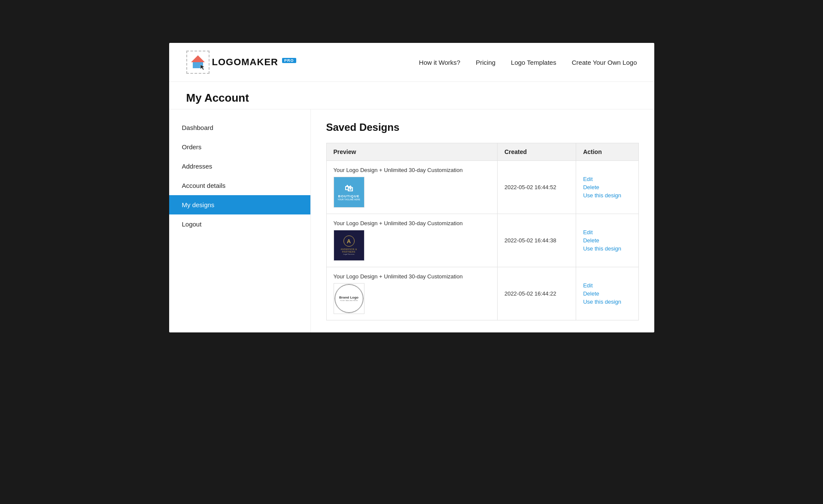 This screenshot has height=504, width=823. What do you see at coordinates (528, 63) in the screenshot?
I see `main-nav: How it Works? Pricing Logo Templates Cre…` at bounding box center [528, 63].